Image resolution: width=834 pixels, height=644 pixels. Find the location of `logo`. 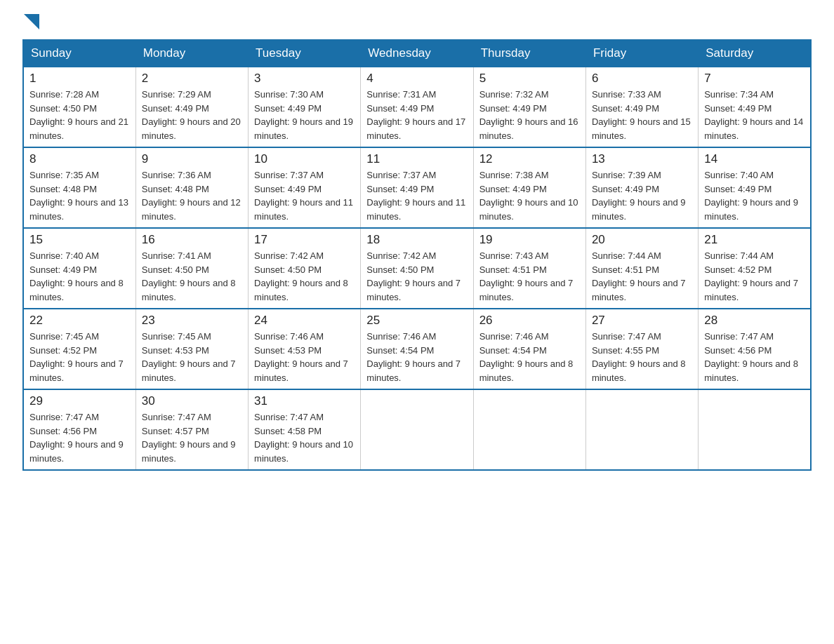

logo is located at coordinates (31, 22).